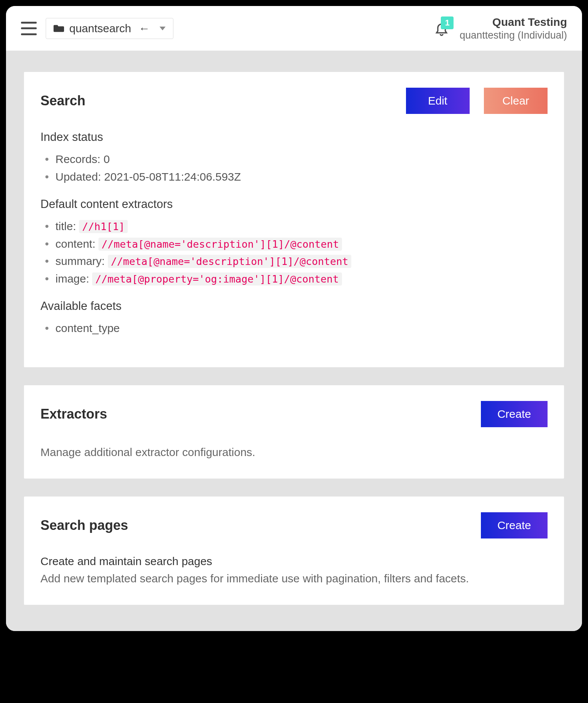  I want to click on search-card-title: Search, so click(63, 101).